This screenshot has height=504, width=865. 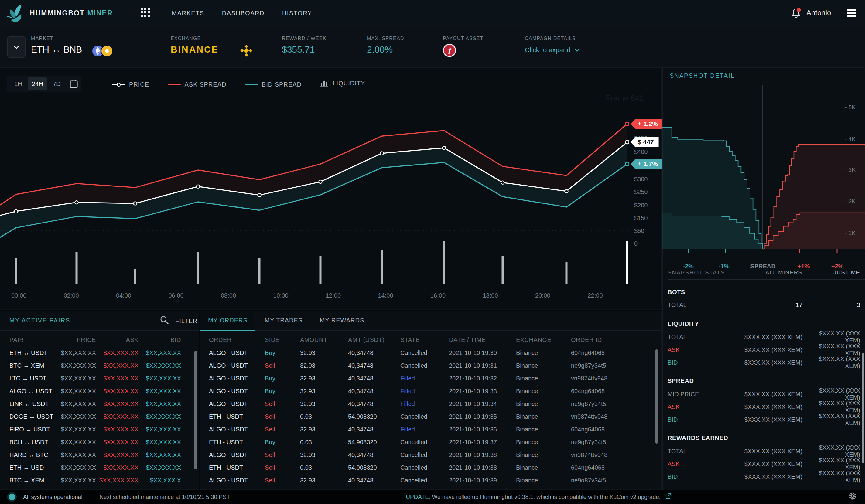 I want to click on collapse-market-button, so click(x=16, y=47).